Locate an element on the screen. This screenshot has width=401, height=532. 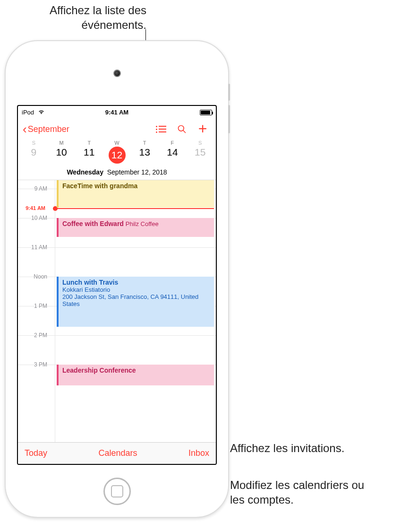
list-view-button is located at coordinates (161, 130).